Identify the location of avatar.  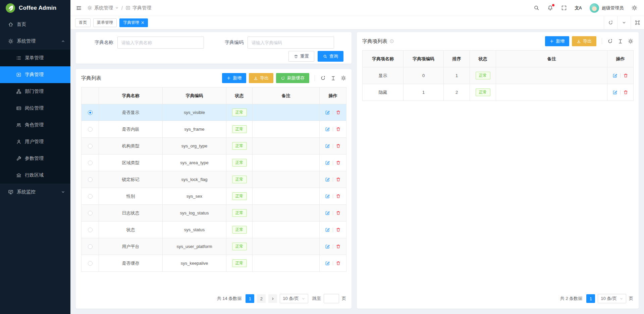
(594, 8).